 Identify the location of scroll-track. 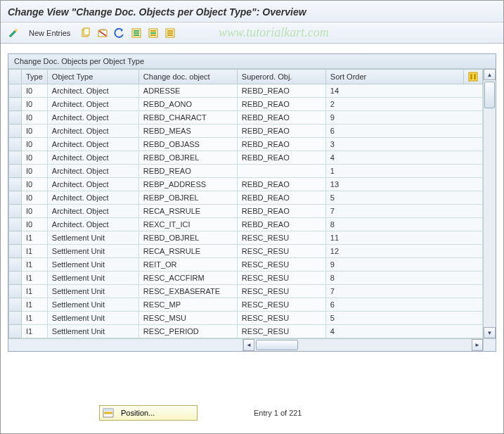
(489, 204).